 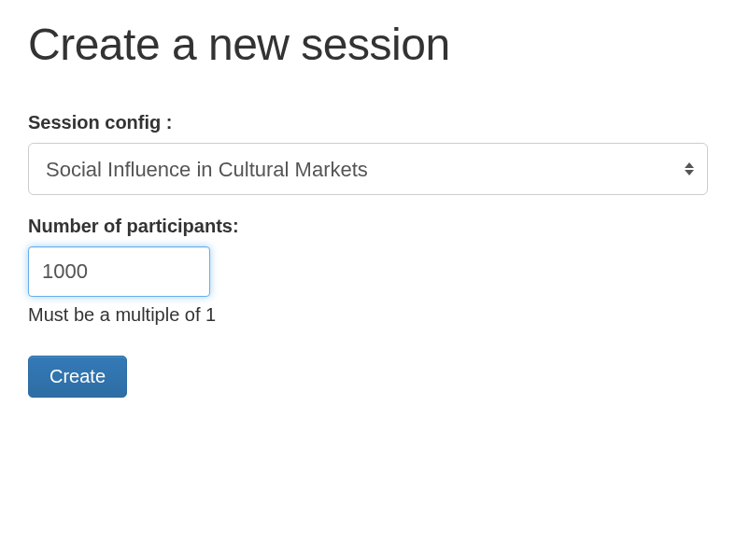 What do you see at coordinates (368, 153) in the screenshot?
I see `session-config-group: Session config : Social Influence in Cul…` at bounding box center [368, 153].